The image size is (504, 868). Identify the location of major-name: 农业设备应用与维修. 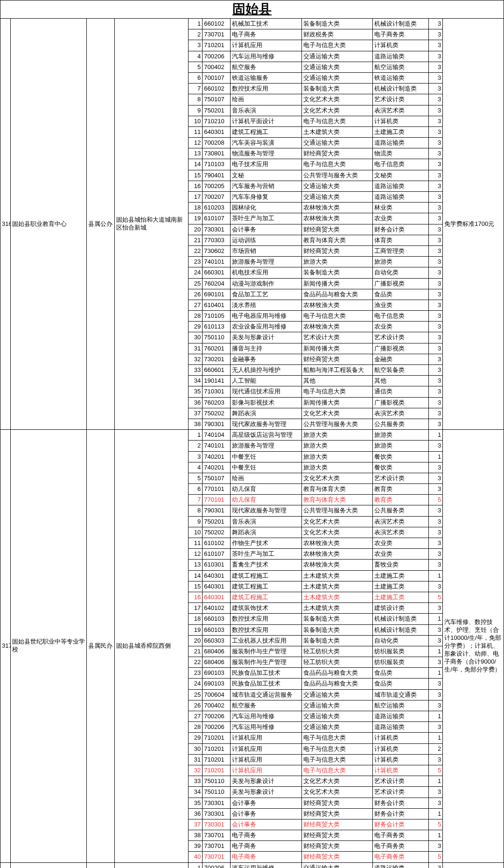
(266, 327).